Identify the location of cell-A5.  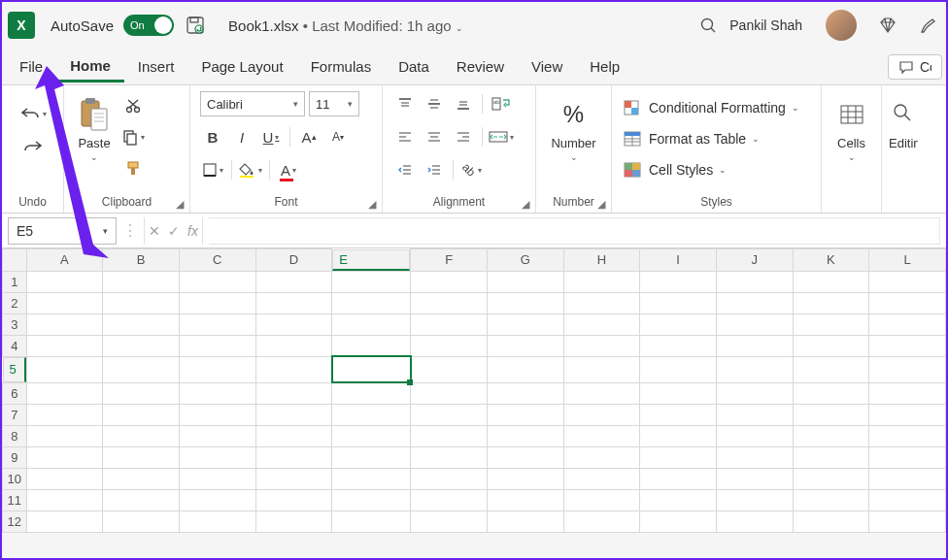
(64, 369).